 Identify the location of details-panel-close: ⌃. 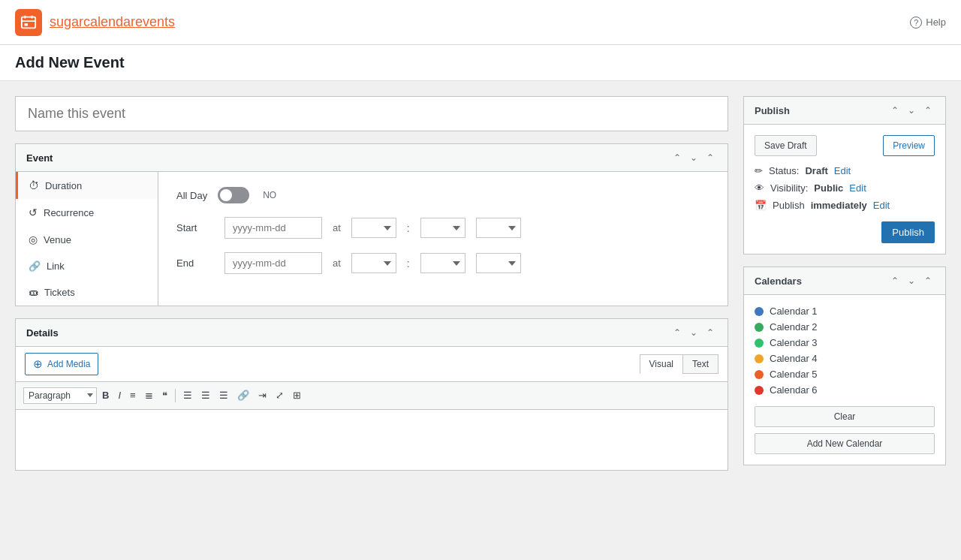
(710, 333).